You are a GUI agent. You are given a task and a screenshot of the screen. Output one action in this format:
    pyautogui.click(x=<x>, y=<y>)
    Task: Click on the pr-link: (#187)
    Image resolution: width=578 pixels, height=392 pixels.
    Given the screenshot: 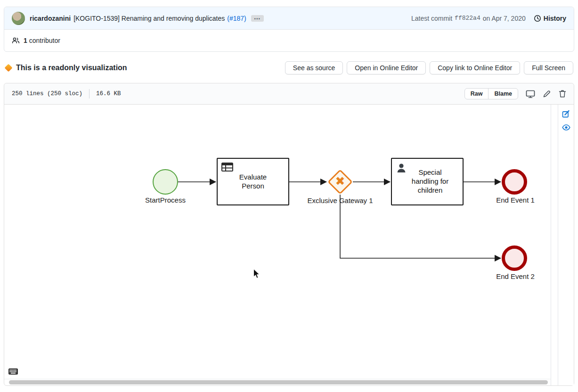 What is the action you would take?
    pyautogui.click(x=236, y=18)
    